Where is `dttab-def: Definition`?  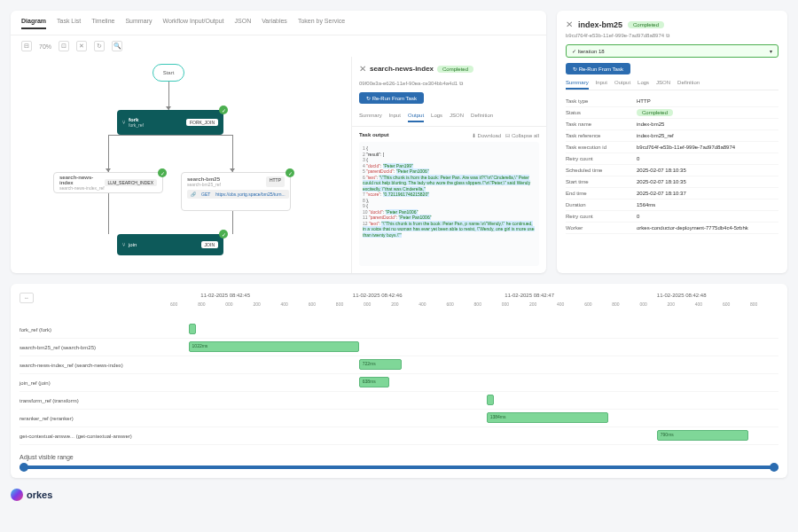
dttab-def: Definition is located at coordinates (688, 85).